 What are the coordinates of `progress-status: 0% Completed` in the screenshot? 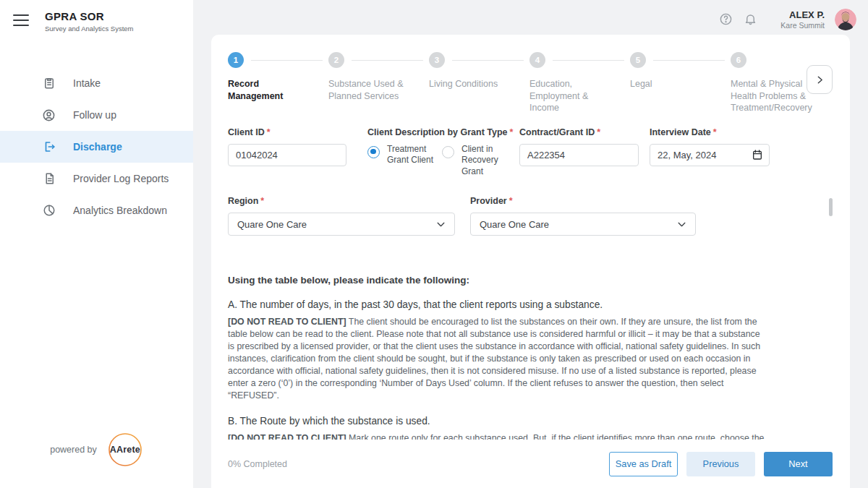 It's located at (258, 464).